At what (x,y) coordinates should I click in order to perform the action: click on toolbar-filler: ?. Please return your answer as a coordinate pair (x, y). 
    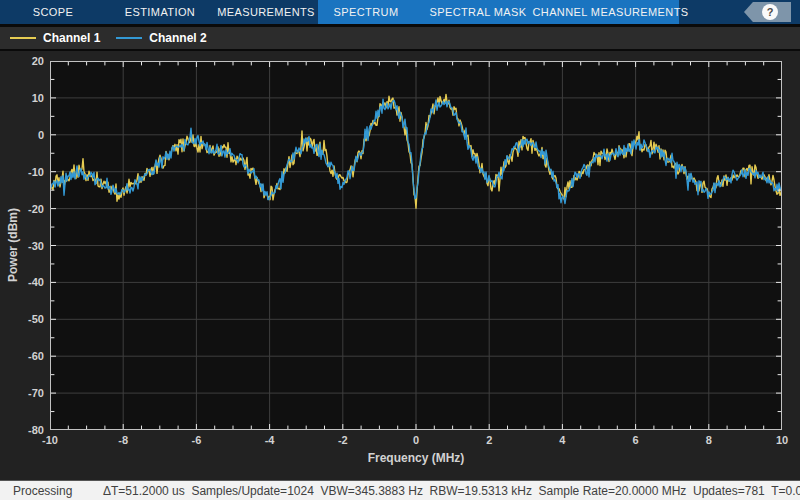
    Looking at the image, I should click on (740, 12).